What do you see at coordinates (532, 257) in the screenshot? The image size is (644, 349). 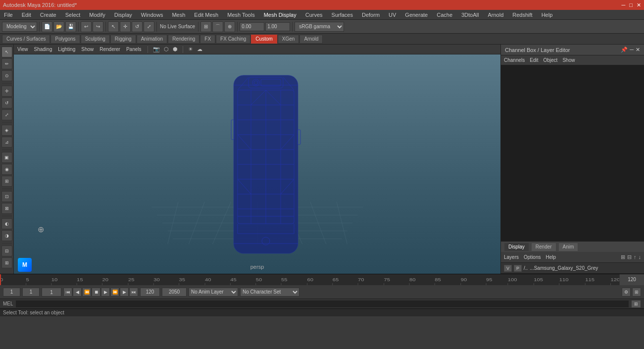 I see `layers-menu-options: Options` at bounding box center [532, 257].